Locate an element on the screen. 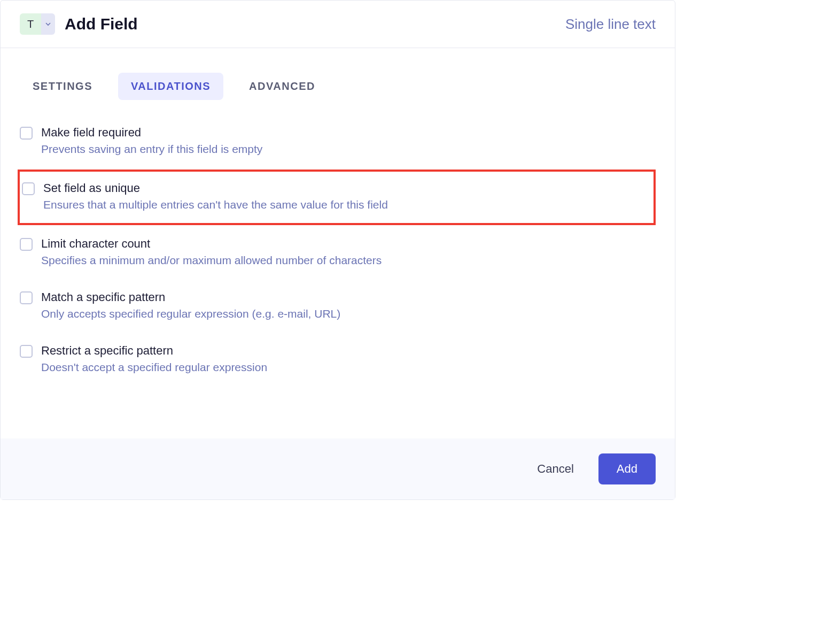 This screenshot has width=840, height=631. option-text: Match a specific pattern Only accepts sp… is located at coordinates (348, 305).